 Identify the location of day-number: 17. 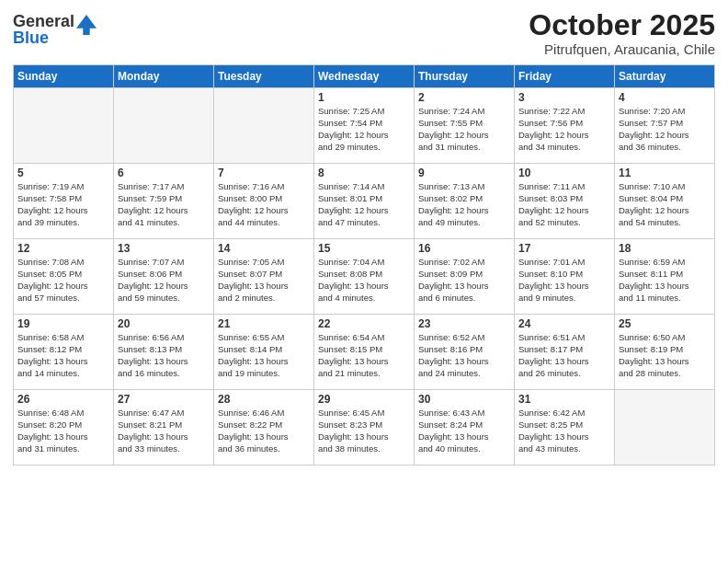
(564, 248).